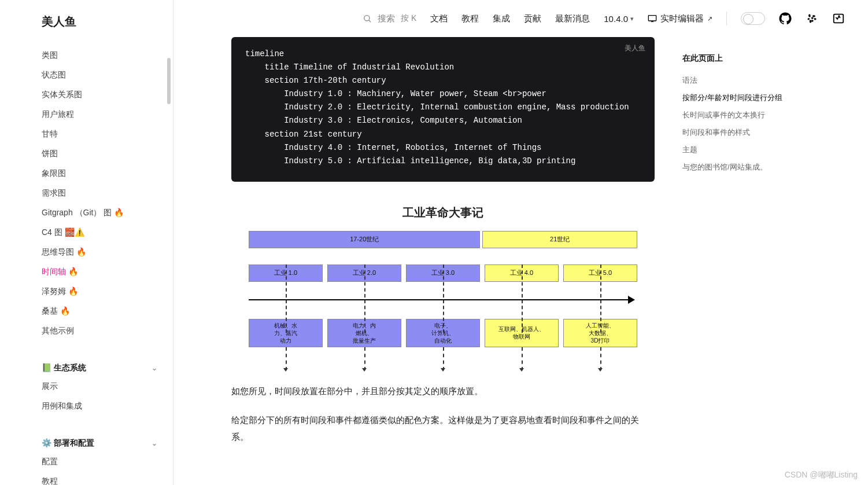  Describe the element at coordinates (286, 273) in the screenshot. I see `timeline-period-0: 工业 1.0` at that location.